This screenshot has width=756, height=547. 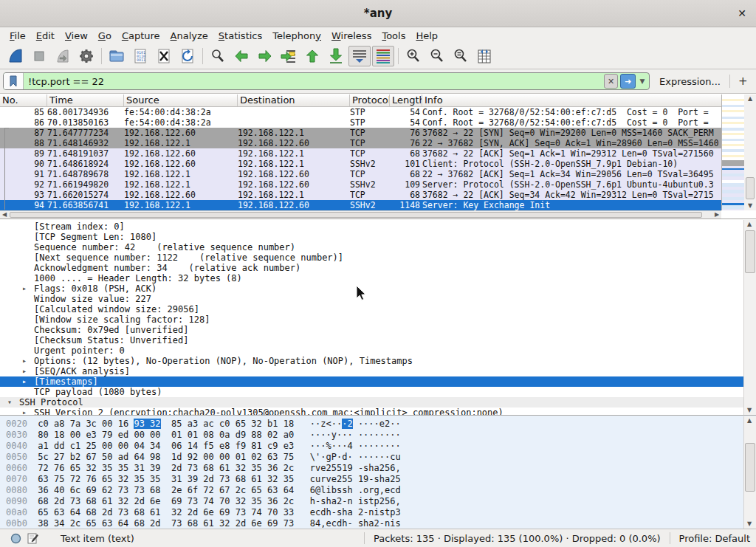 I want to click on menu-go: Go, so click(x=105, y=35).